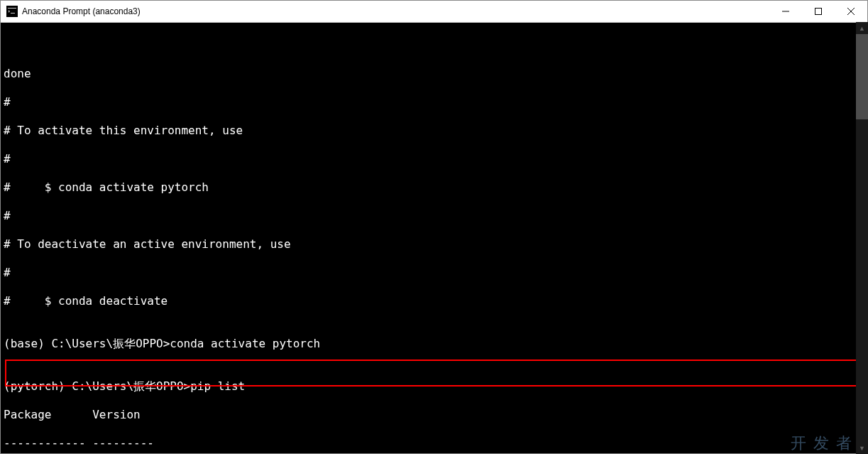 Image resolution: width=868 pixels, height=454 pixels. I want to click on terminal-line: done, so click(434, 74).